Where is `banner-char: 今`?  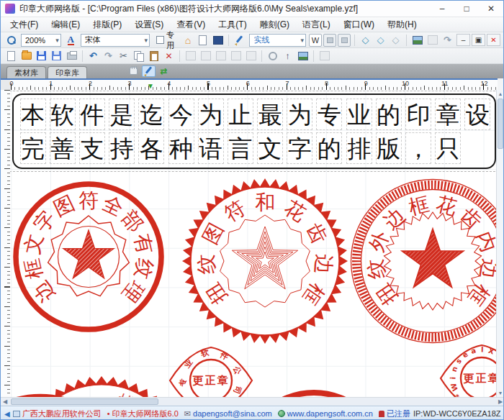
banner-char: 今 is located at coordinates (181, 114).